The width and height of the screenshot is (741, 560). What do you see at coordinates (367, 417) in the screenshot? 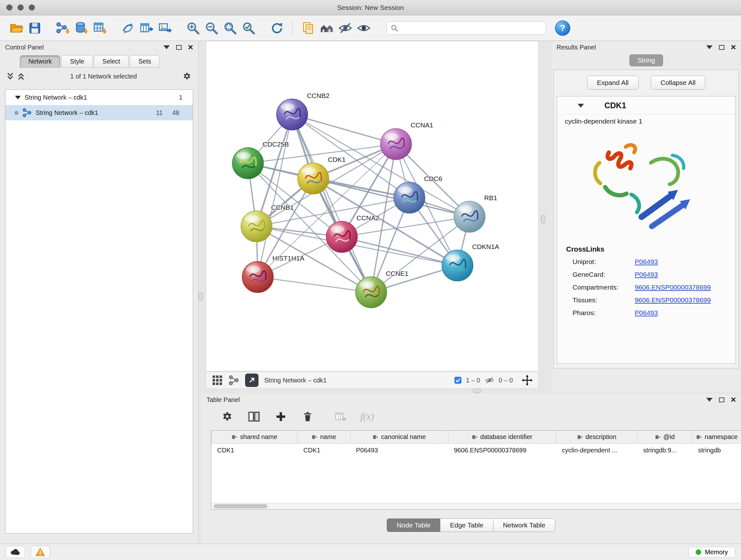
I see `function-builder-button: f(x)` at bounding box center [367, 417].